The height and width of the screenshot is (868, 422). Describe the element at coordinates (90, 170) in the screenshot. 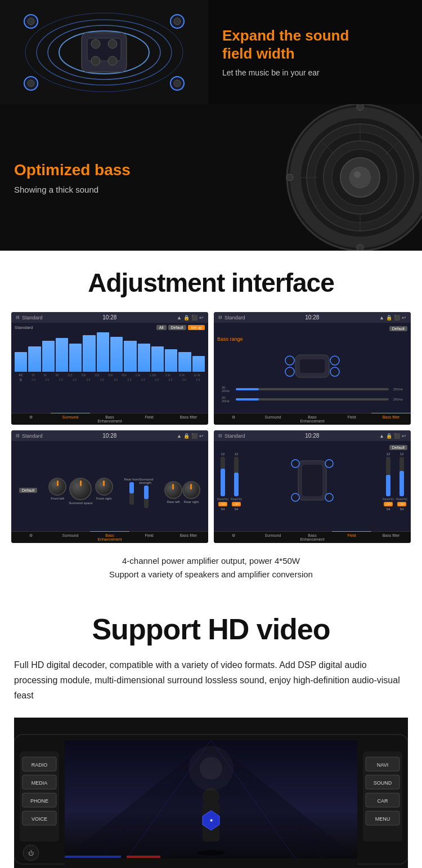

I see `bass-title: Optimized bass` at that location.